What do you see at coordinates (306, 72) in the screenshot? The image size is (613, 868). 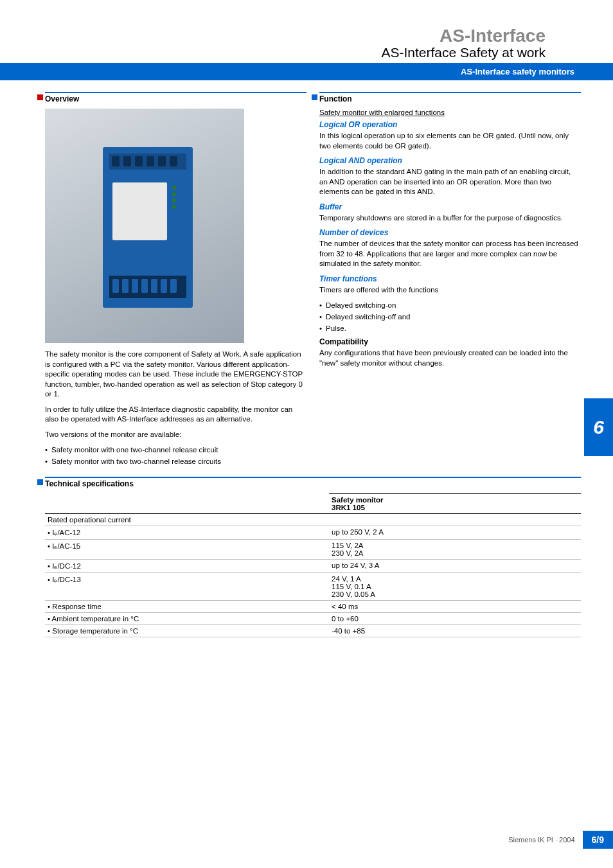 I see `section-bar: AS-Interface safety monitors` at bounding box center [306, 72].